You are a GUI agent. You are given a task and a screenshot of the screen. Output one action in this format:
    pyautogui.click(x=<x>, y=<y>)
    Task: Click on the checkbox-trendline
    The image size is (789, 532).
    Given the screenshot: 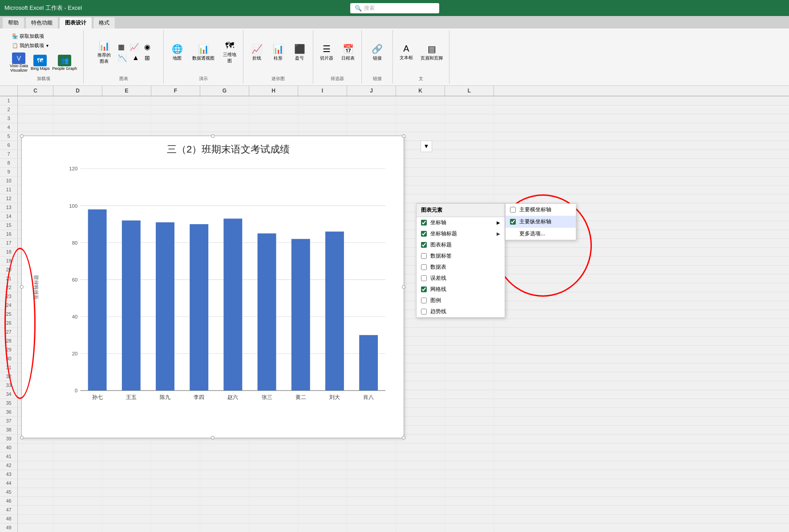 What is the action you would take?
    pyautogui.click(x=424, y=311)
    